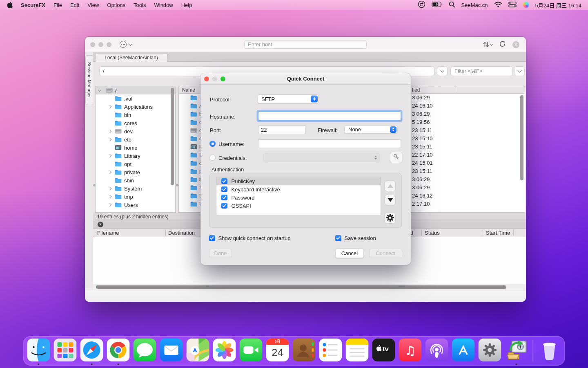  What do you see at coordinates (136, 99) in the screenshot?
I see `tree-item-vol: .vol` at bounding box center [136, 99].